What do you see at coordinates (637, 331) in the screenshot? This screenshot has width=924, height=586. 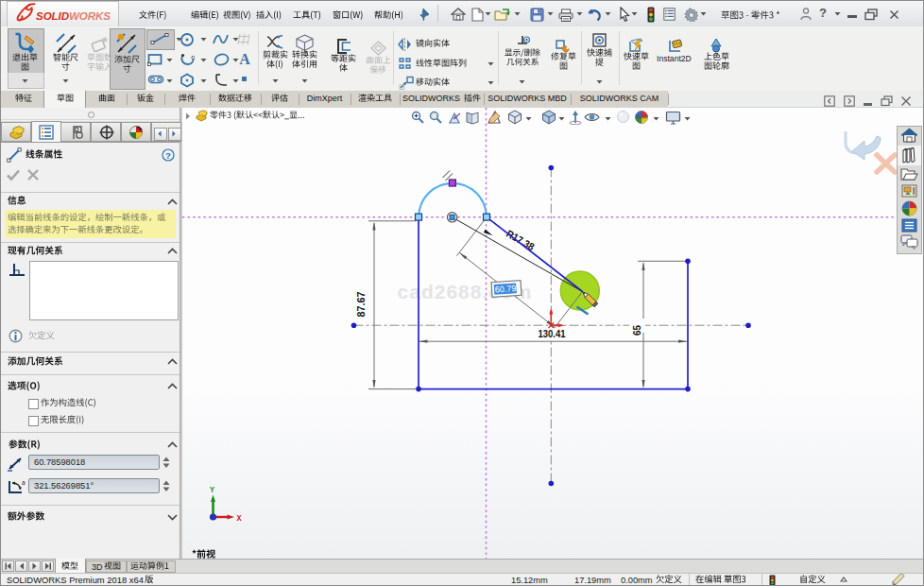 I see `svg-text: 65` at bounding box center [637, 331].